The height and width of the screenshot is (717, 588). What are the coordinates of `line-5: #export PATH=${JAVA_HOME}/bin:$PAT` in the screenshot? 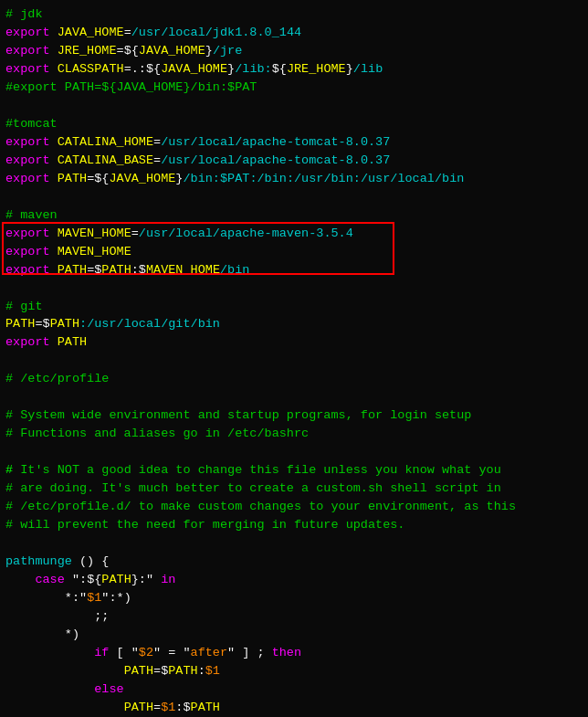 It's located at (294, 88).